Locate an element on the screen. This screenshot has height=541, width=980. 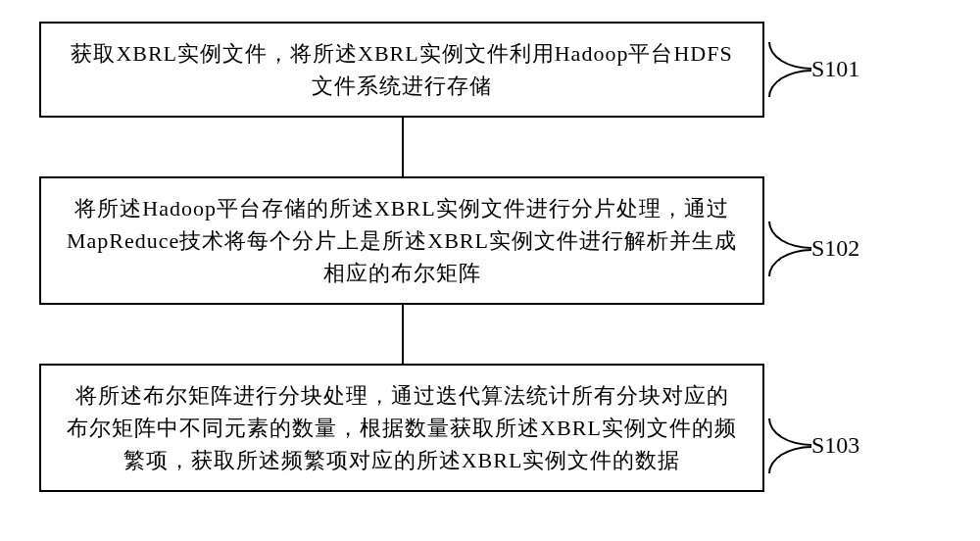
step-label-2-text: S102 is located at coordinates (835, 248).